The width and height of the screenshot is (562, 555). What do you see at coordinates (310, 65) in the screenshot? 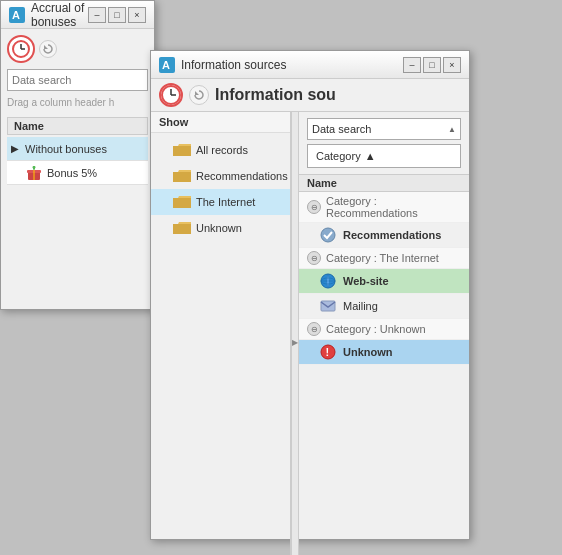
I see `title-bar-info: A Information sources – □ ×` at bounding box center [310, 65].